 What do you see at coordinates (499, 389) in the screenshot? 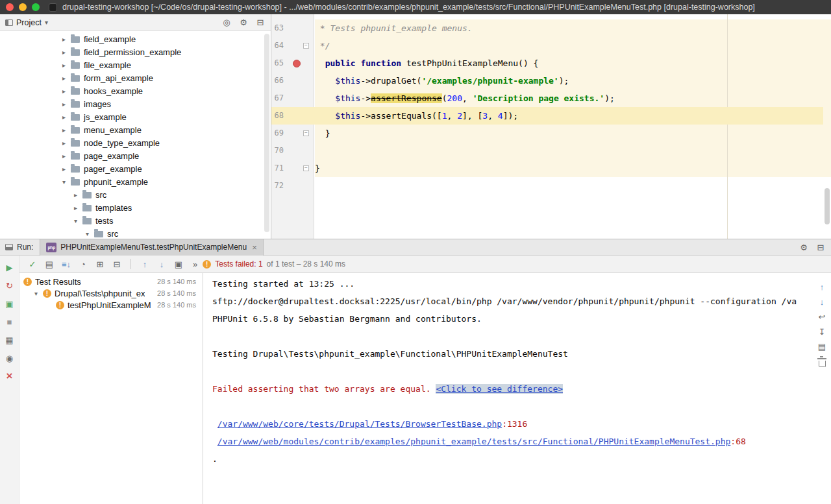
I see `see-difference-link: <Click to see difference>` at bounding box center [499, 389].